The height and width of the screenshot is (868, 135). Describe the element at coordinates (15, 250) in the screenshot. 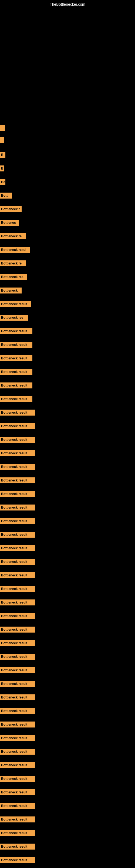

I see `bottleneck-bar: Bottleneck resul` at that location.